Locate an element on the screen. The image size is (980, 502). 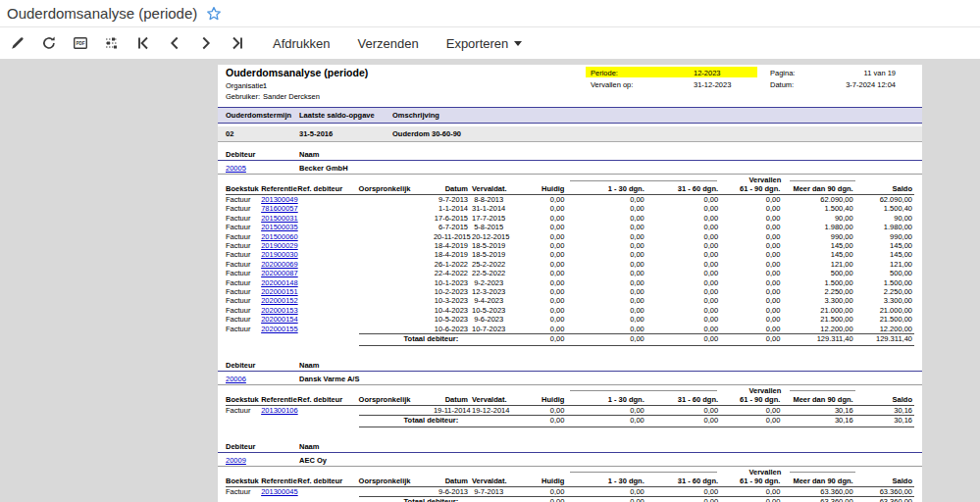
page-title: Ouderdomsanalyse (periode) is located at coordinates (102, 14).